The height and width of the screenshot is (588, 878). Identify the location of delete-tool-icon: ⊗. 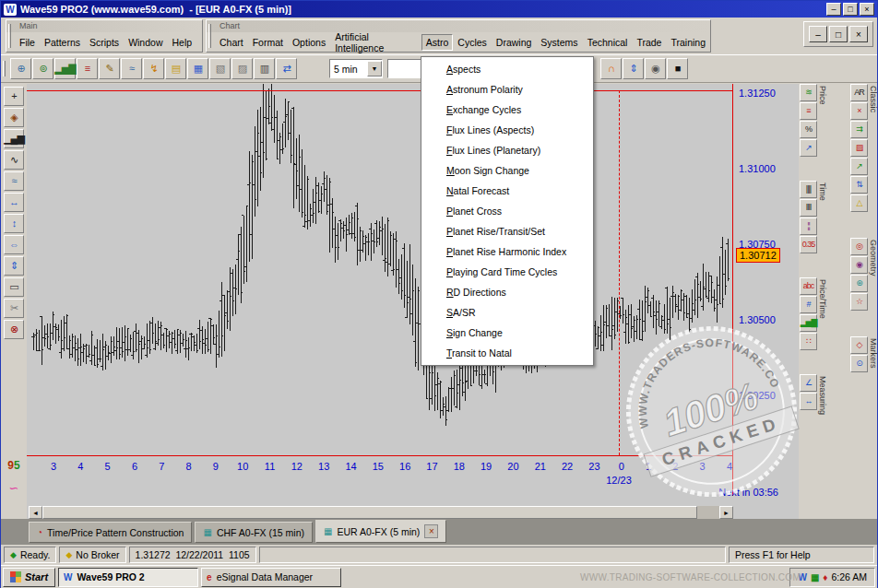
(14, 330).